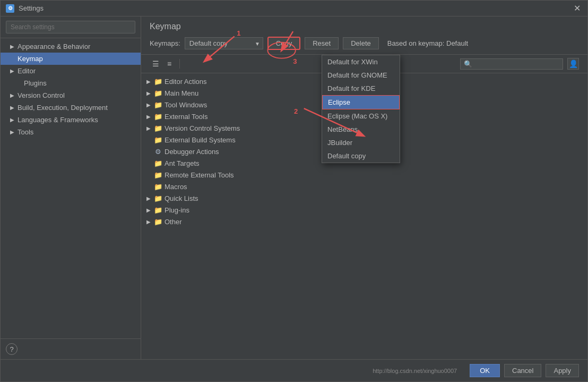  What do you see at coordinates (173, 222) in the screenshot?
I see `tree-item-label: Other` at bounding box center [173, 222].